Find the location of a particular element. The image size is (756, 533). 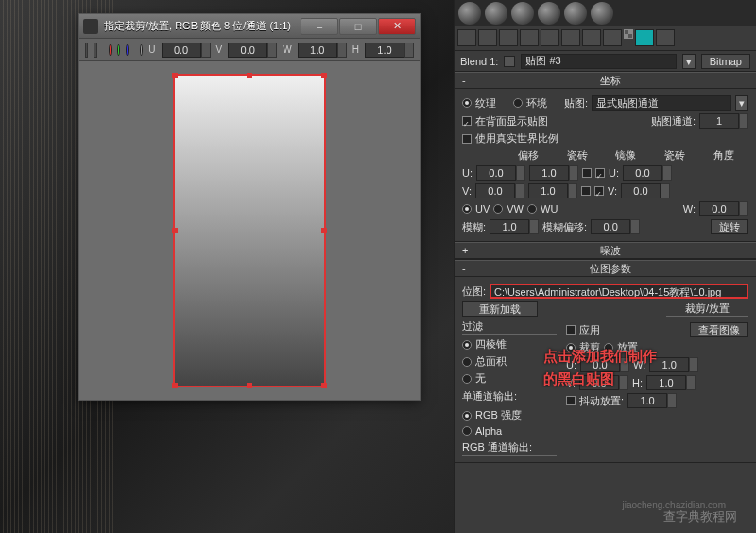

options-icon is located at coordinates (529, 38).